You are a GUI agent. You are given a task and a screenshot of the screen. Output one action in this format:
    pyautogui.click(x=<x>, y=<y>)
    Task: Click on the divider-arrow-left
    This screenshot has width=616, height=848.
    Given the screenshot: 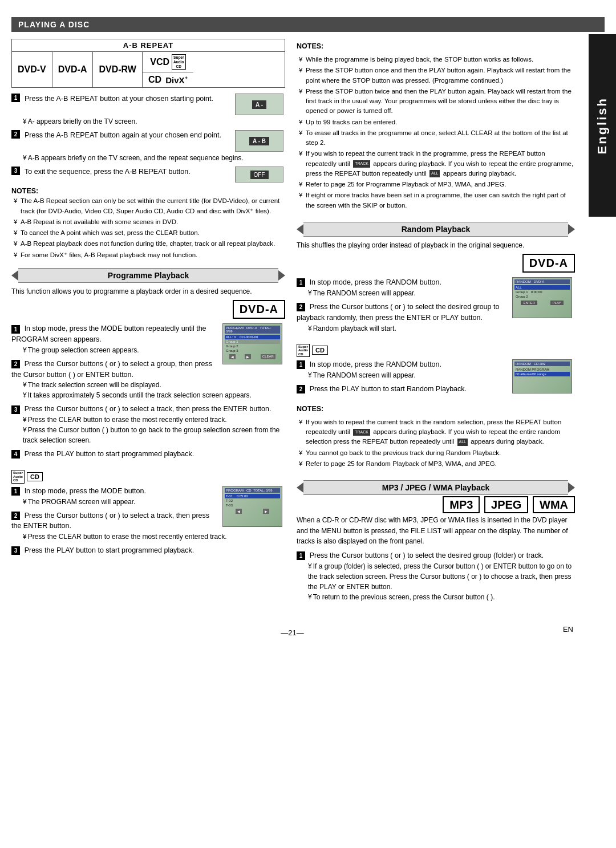 What is the action you would take?
    pyautogui.click(x=15, y=275)
    